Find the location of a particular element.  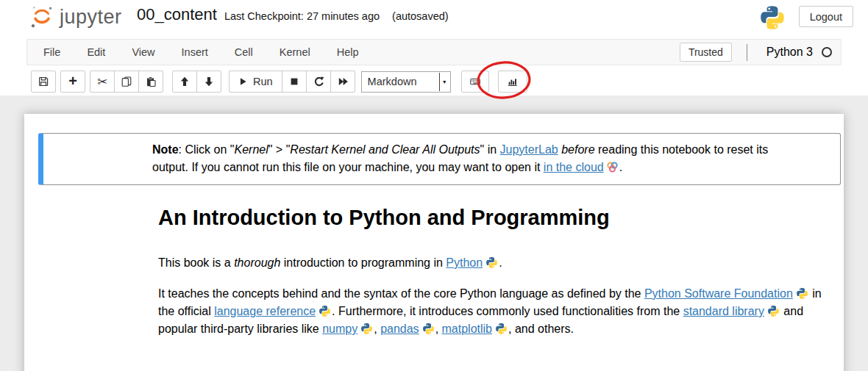

link-numpy: numpy is located at coordinates (340, 329).